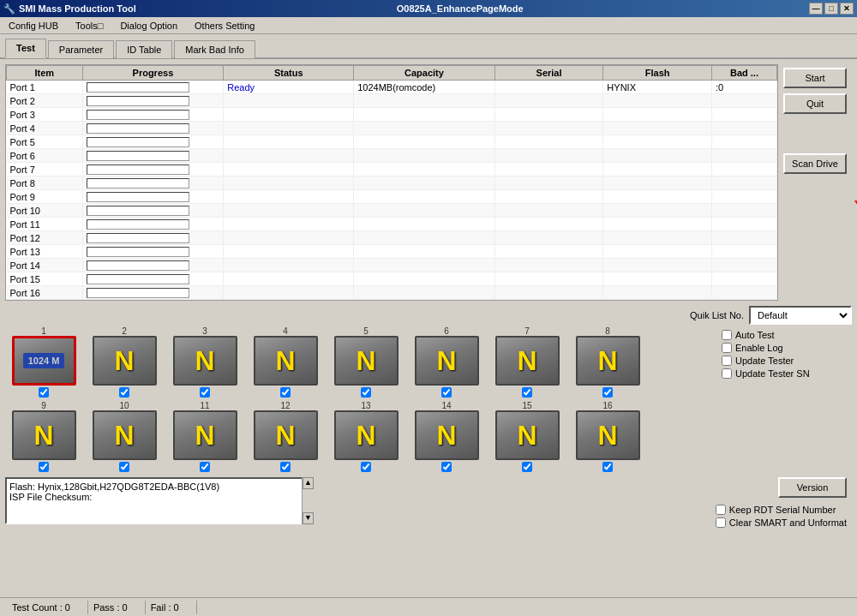  Describe the element at coordinates (366, 362) in the screenshot. I see `port-icon-wrapper: 5N` at that location.